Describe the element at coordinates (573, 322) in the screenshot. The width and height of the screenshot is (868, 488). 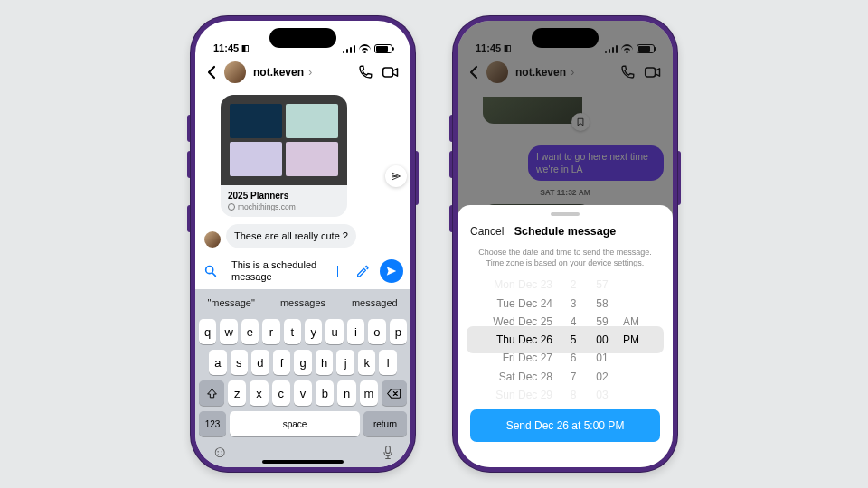
I see `picker-option: 4` at that location.